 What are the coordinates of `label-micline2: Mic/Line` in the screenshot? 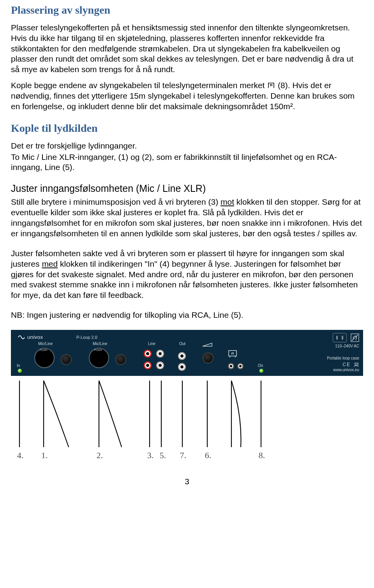 It's located at (100, 344).